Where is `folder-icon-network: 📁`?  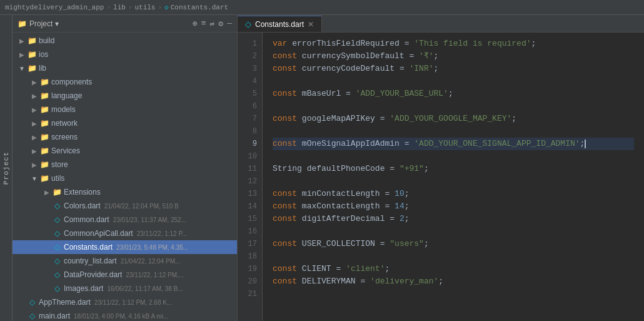 folder-icon-network: 📁 is located at coordinates (44, 123).